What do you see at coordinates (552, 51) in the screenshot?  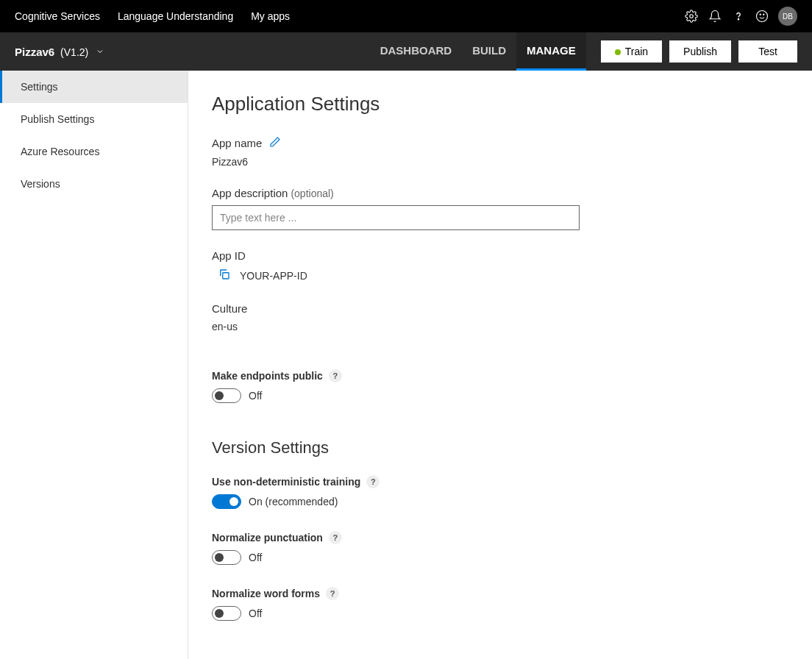 I see `tab-manage: MANAGE` at bounding box center [552, 51].